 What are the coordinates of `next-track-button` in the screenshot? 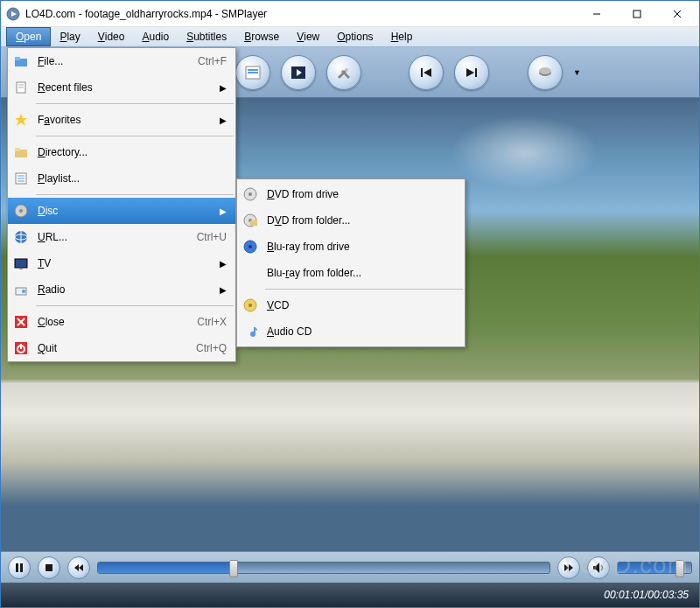 It's located at (472, 73).